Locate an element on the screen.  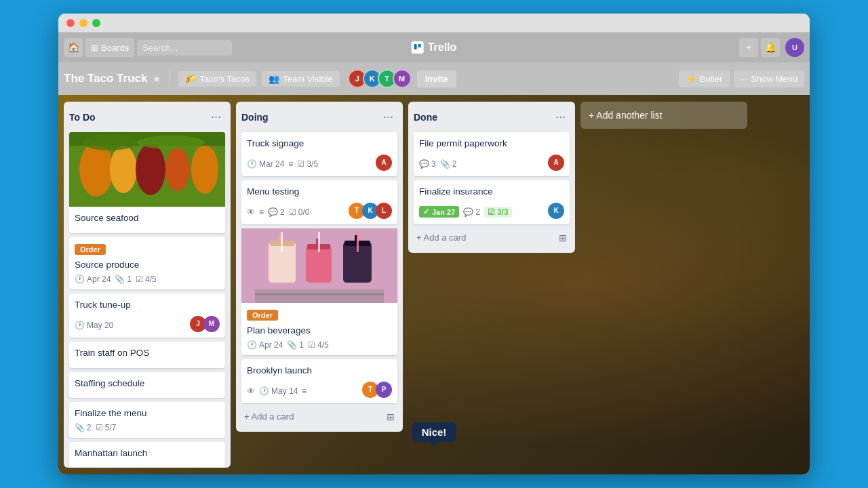
card-staffing-schedule: Staffing schedule is located at coordinates (147, 385).